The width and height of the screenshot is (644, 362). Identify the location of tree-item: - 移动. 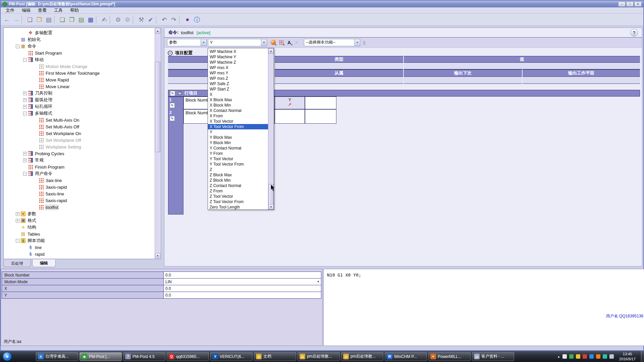
(89, 60).